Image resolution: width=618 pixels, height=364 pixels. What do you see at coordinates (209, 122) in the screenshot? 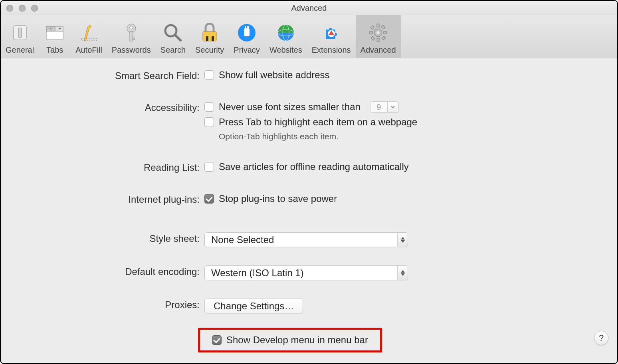
I see `tab-highlight-checkbox` at bounding box center [209, 122].